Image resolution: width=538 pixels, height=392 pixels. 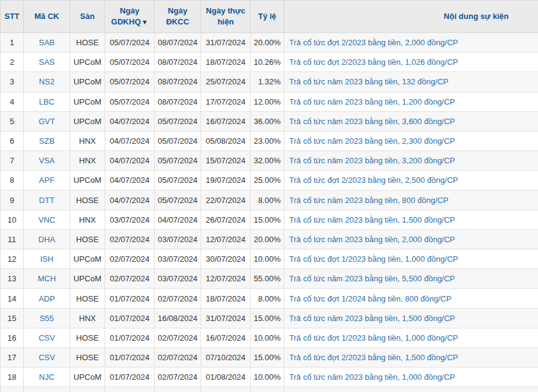 I want to click on stock-code-cell: SAB, so click(x=47, y=43).